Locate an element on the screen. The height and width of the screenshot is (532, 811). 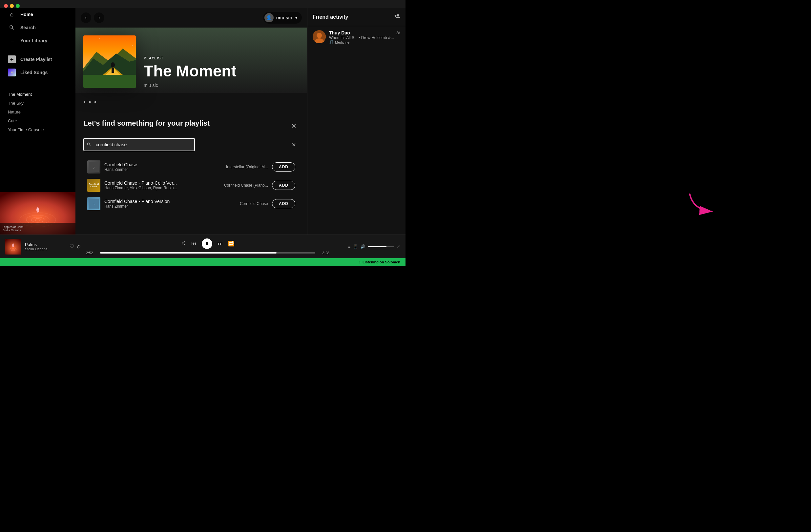
friend-source-1: 🎵 Medicine is located at coordinates (365, 42).